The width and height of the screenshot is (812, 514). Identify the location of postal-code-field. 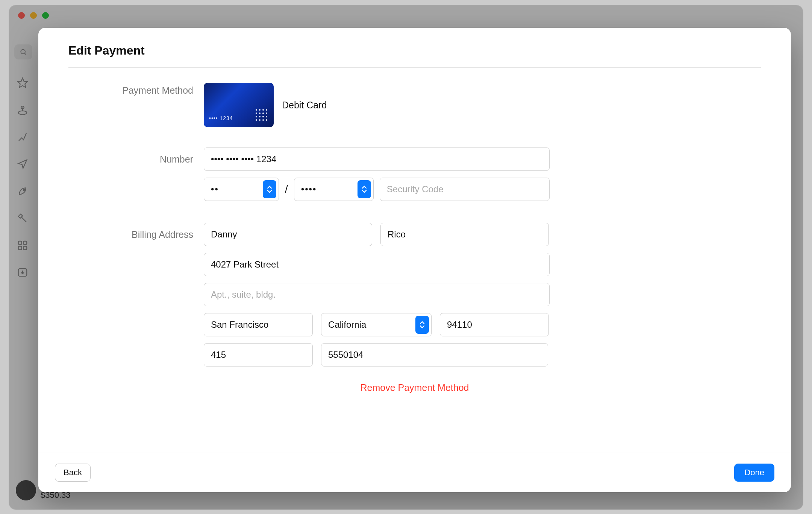
(494, 325).